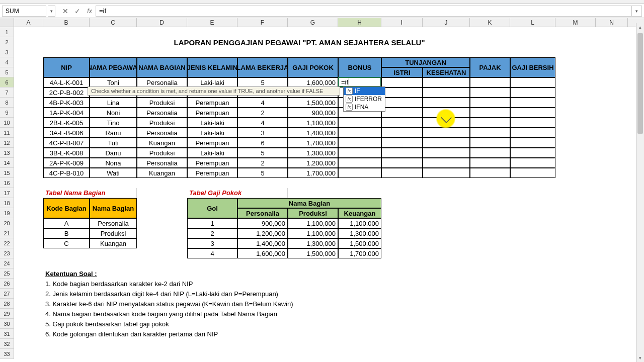  What do you see at coordinates (7, 274) in the screenshot?
I see `row-header-25: 25` at bounding box center [7, 274].